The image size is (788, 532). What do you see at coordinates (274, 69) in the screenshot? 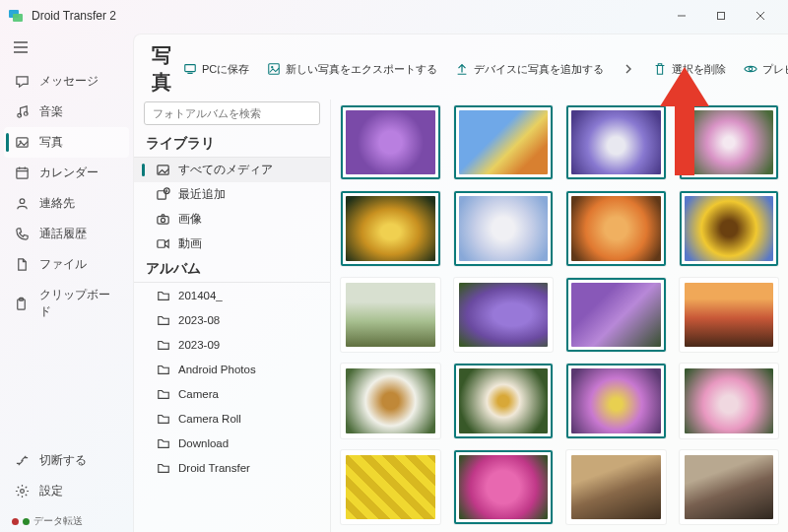
I see `export-icon` at bounding box center [274, 69].